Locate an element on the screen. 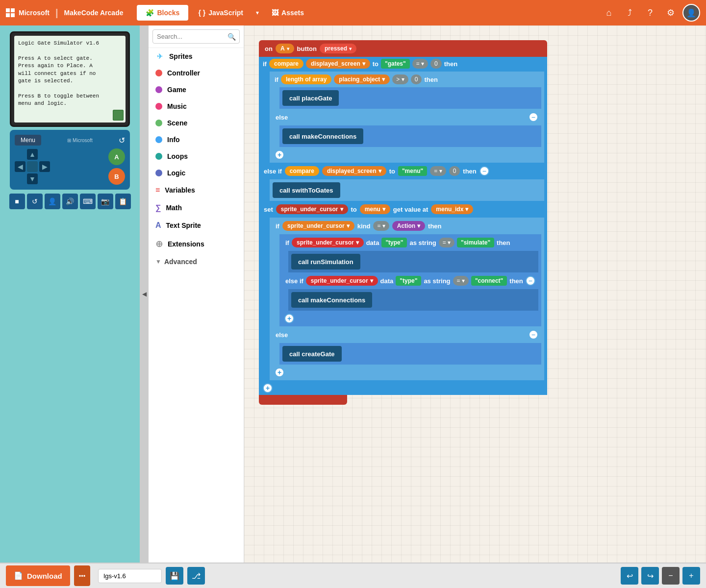 Image resolution: width=706 pixels, height=588 pixels. game-icon is located at coordinates (159, 90).